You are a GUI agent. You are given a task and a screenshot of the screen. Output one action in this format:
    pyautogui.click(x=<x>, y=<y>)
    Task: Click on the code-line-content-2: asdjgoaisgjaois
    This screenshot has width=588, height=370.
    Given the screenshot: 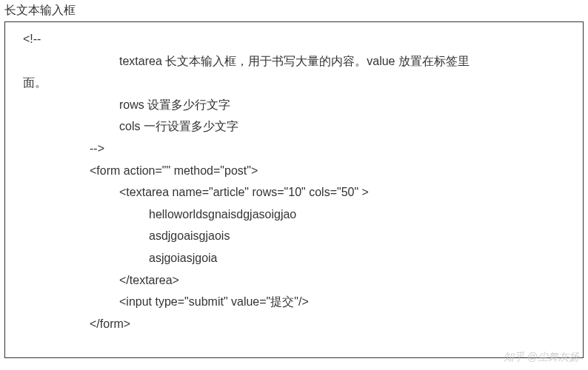 What is the action you would take?
    pyautogui.click(x=299, y=236)
    